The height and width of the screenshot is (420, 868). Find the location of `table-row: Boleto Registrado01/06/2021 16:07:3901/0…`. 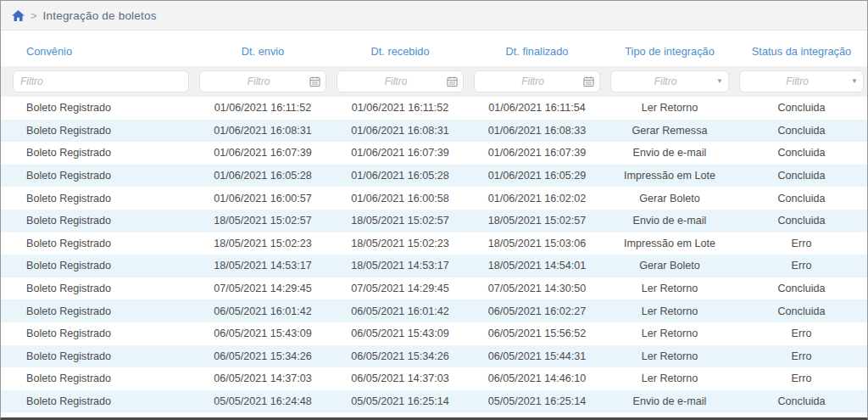

table-row: Boleto Registrado01/06/2021 16:07:3901/0… is located at coordinates (434, 153).